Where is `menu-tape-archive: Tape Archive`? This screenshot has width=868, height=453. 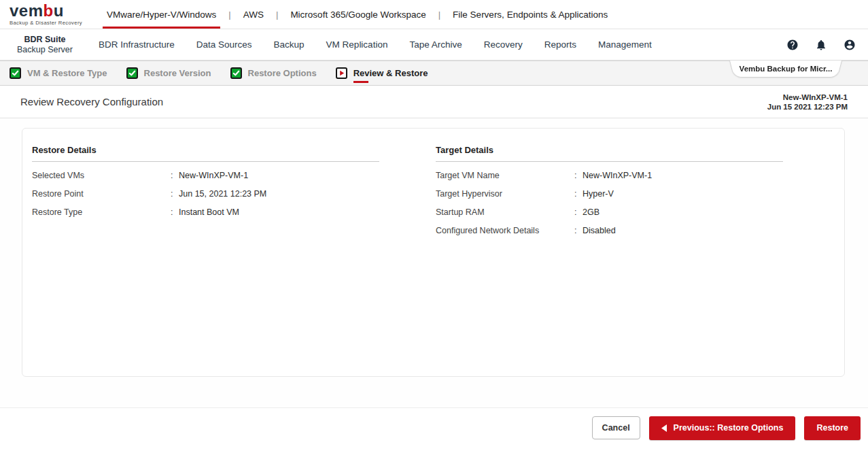 menu-tape-archive: Tape Archive is located at coordinates (435, 45).